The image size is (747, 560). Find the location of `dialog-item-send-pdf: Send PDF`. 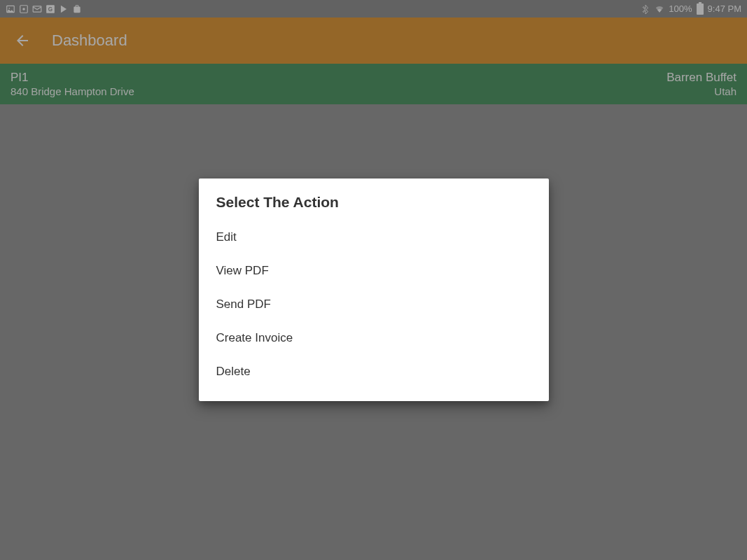

dialog-item-send-pdf: Send PDF is located at coordinates (374, 304).